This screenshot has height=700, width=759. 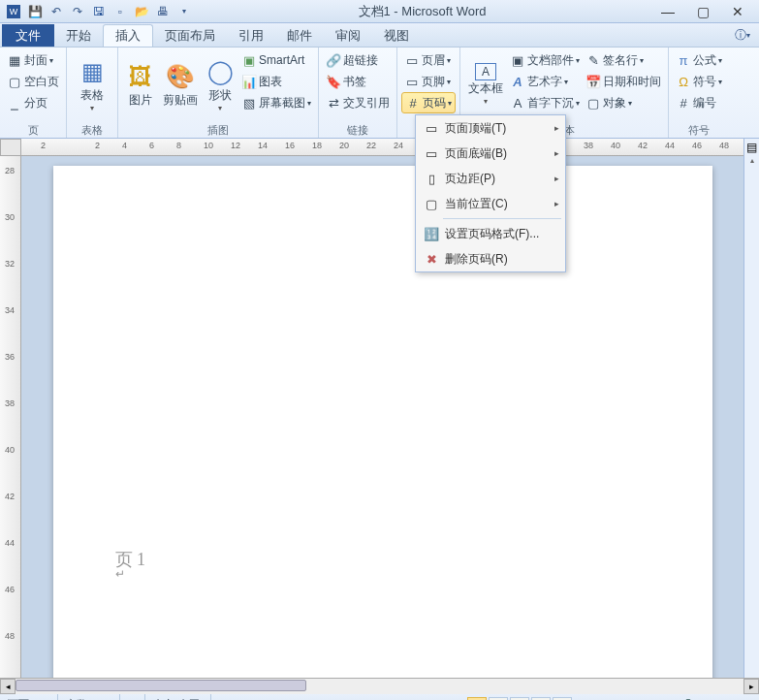 I want to click on horizontal-scrollbar: ◂ ▸, so click(x=380, y=685).